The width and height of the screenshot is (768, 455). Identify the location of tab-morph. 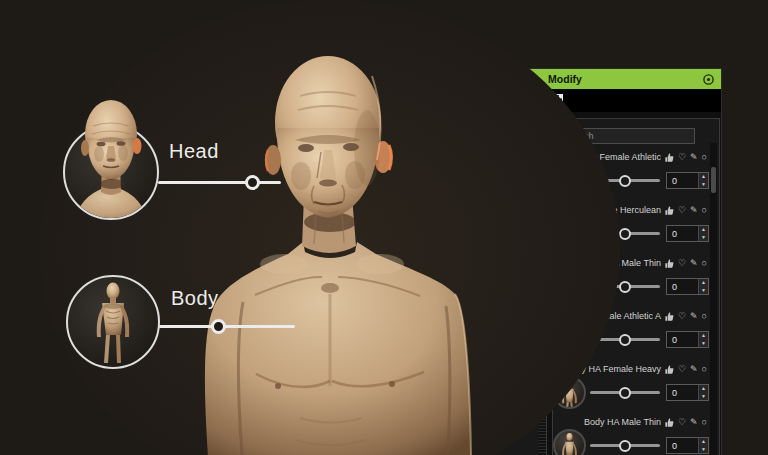
(490, 102).